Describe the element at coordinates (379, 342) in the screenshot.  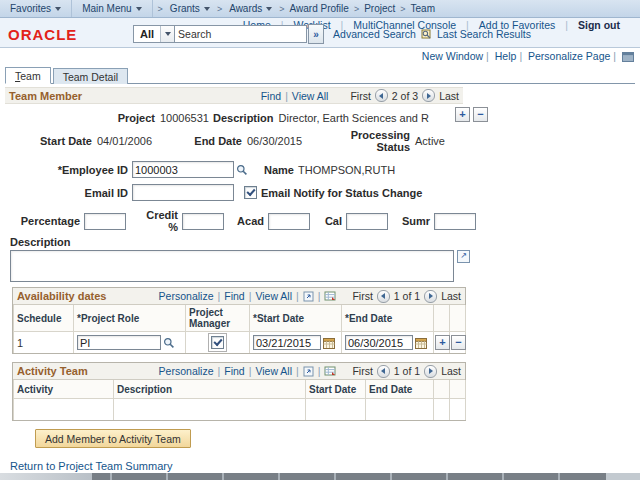
I see `row-end-date-field` at that location.